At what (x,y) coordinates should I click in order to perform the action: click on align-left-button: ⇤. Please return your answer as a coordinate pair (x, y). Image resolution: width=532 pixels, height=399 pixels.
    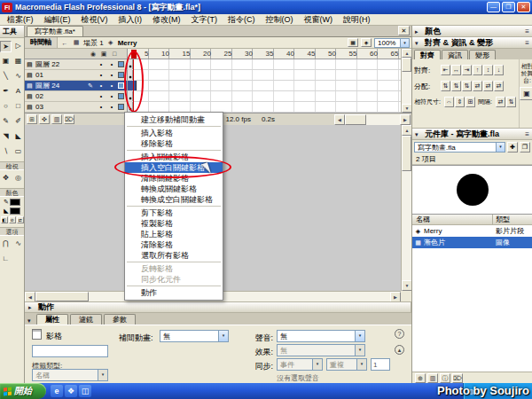
    Looking at the image, I should click on (445, 70).